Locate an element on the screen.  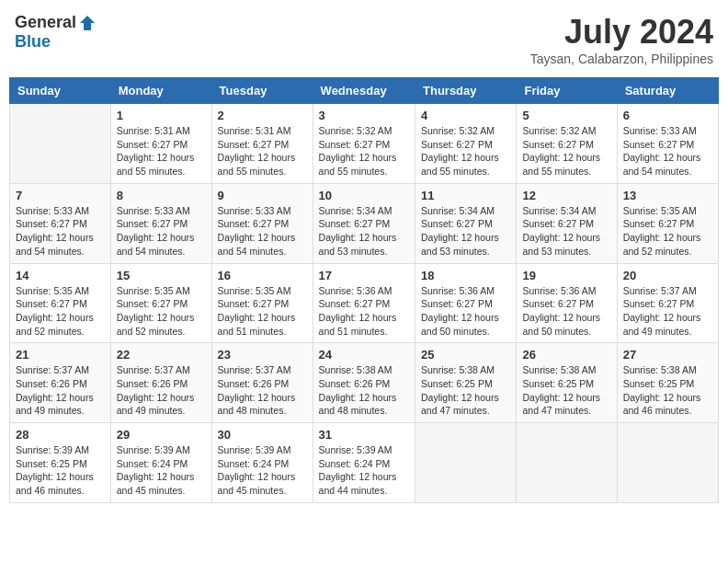
calendar-cell: 5Sunrise: 5:32 AM Sunset: 6:27 PM Daylig… is located at coordinates (566, 144).